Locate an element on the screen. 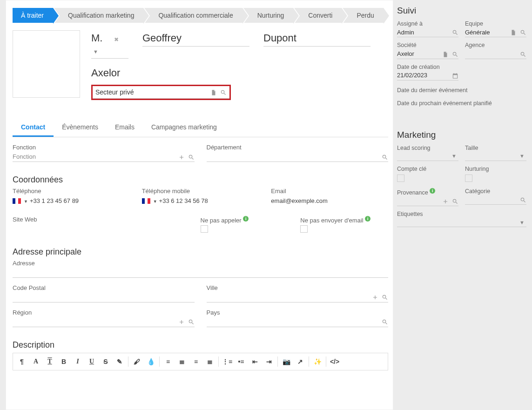  region-input is located at coordinates (103, 322).